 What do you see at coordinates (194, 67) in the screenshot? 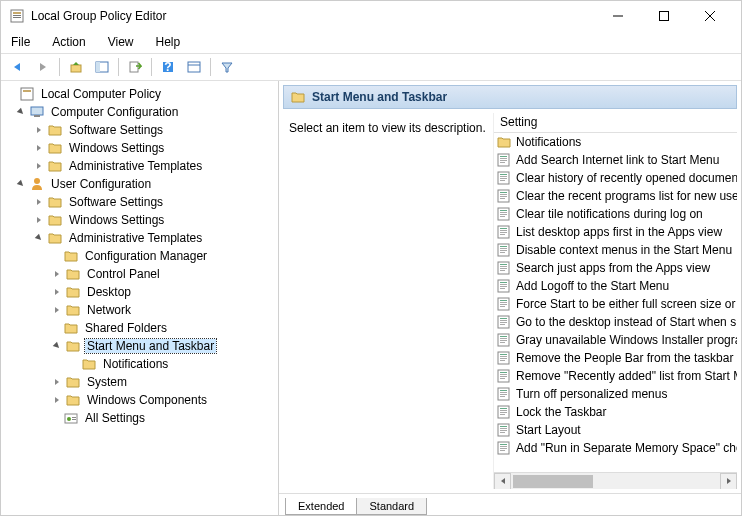
I see `properties-button` at bounding box center [194, 67].